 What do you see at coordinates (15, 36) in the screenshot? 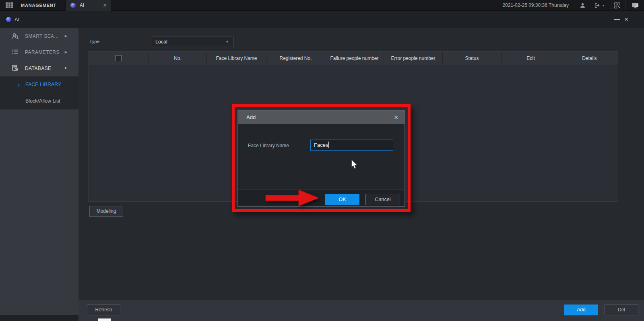
I see `smart-search-icon` at bounding box center [15, 36].